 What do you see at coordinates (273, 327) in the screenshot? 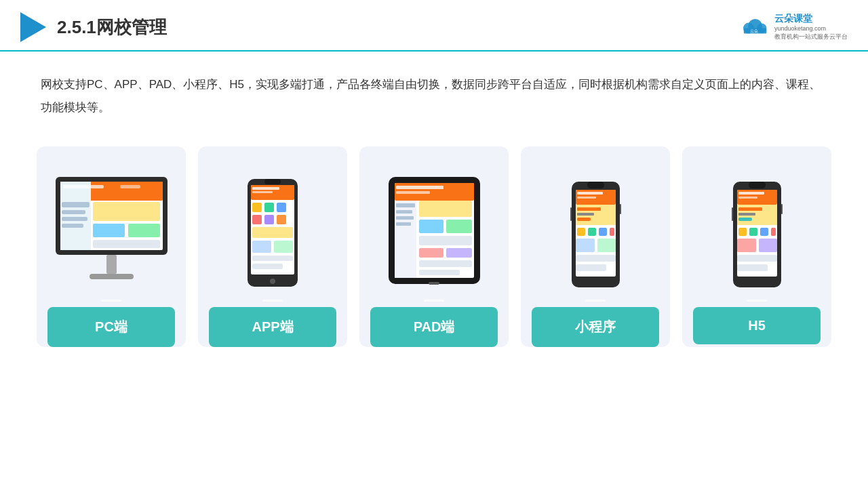
I see `app-label: APP端` at bounding box center [273, 327].